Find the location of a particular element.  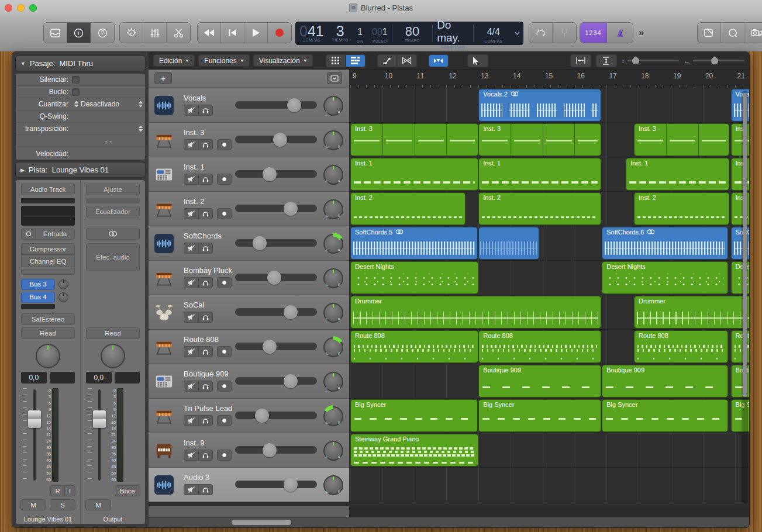

track-lane: Steinway Grand Piano is located at coordinates (549, 450).